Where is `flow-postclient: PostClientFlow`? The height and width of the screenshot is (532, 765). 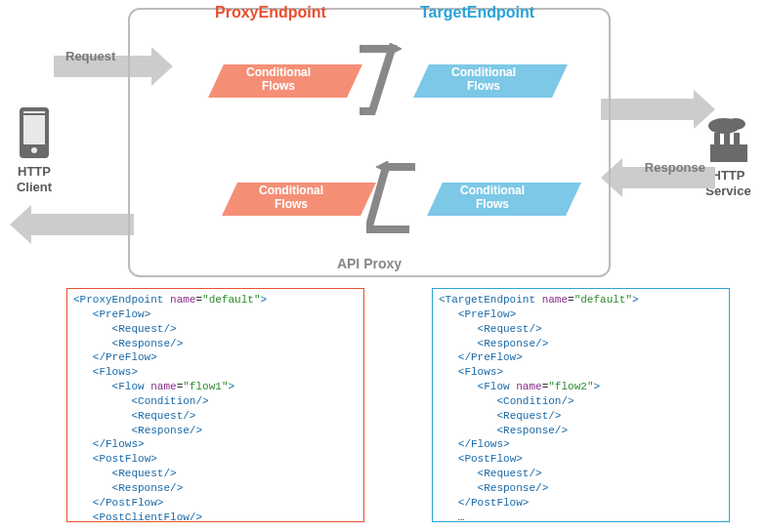 flow-postclient: PostClientFlow is located at coordinates (274, 251).